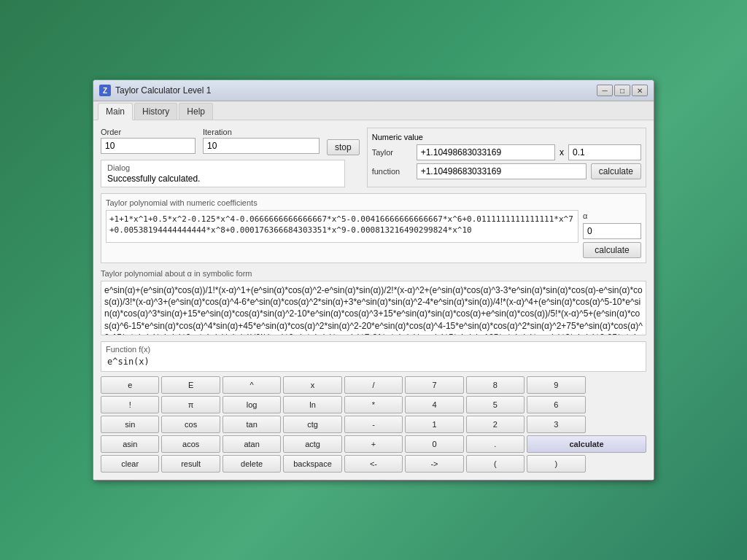 The height and width of the screenshot is (560, 747). I want to click on key-6: 6, so click(556, 405).